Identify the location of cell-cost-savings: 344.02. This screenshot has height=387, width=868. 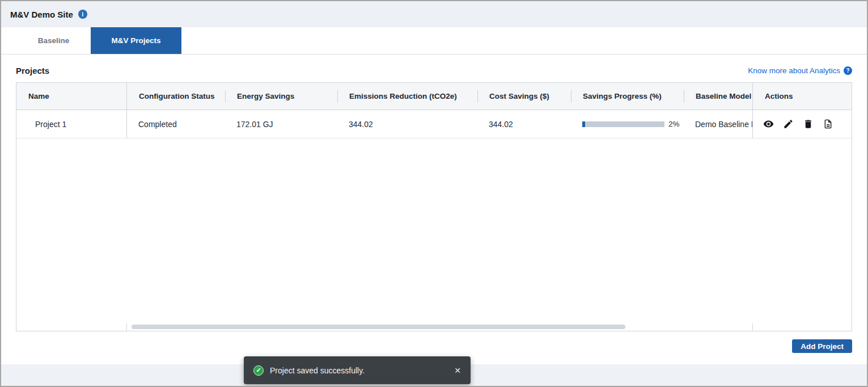
(524, 124).